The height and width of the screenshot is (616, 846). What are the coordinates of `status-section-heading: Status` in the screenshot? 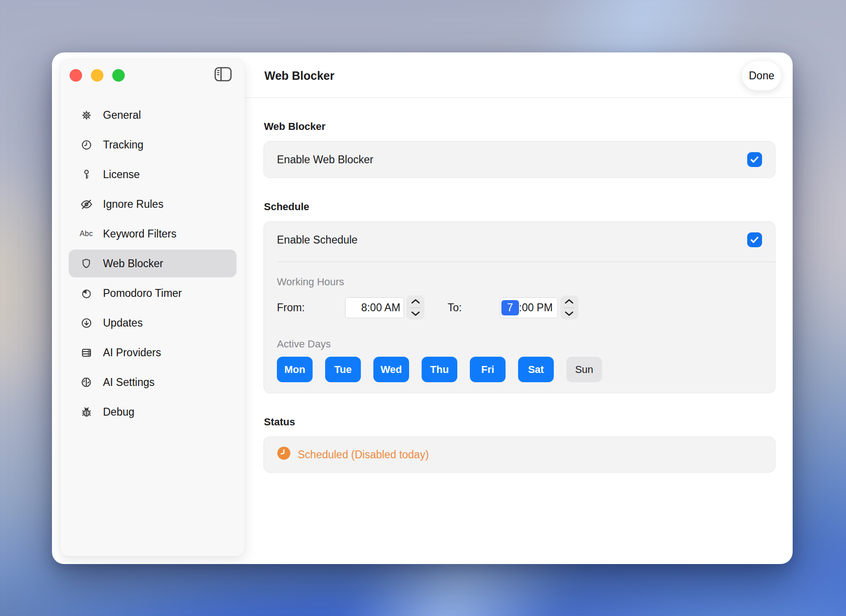 It's located at (519, 422).